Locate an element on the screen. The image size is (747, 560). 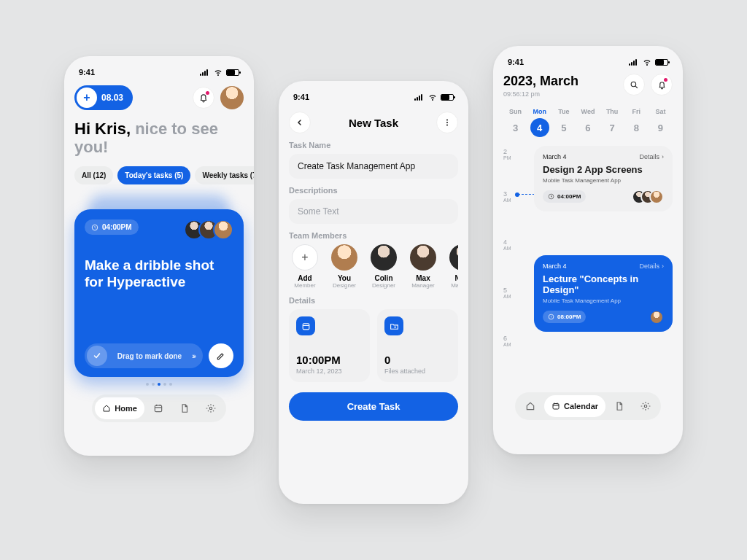
page-title: New Task is located at coordinates (374, 122).